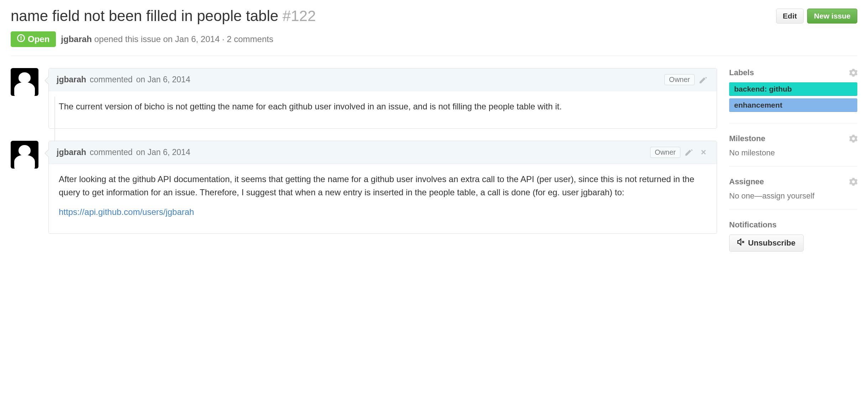  Describe the element at coordinates (38, 39) in the screenshot. I see `state-text: Open` at that location.